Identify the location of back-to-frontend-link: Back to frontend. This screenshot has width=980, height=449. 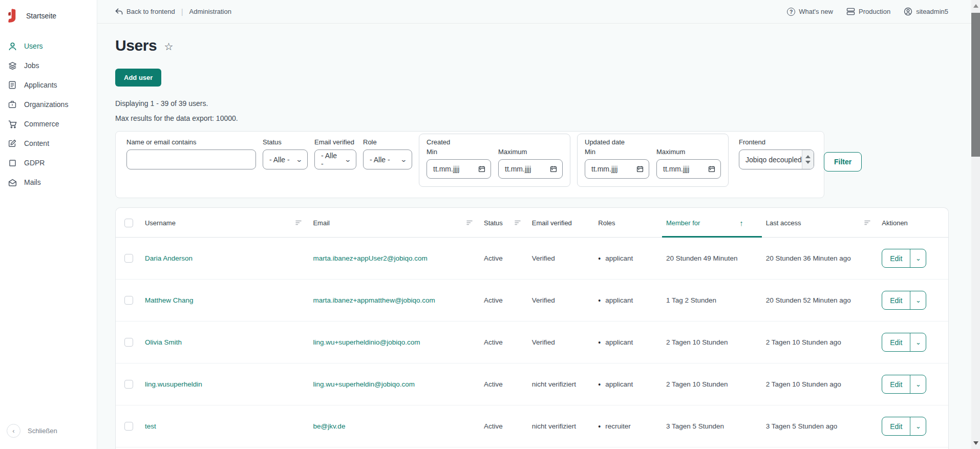
(145, 11).